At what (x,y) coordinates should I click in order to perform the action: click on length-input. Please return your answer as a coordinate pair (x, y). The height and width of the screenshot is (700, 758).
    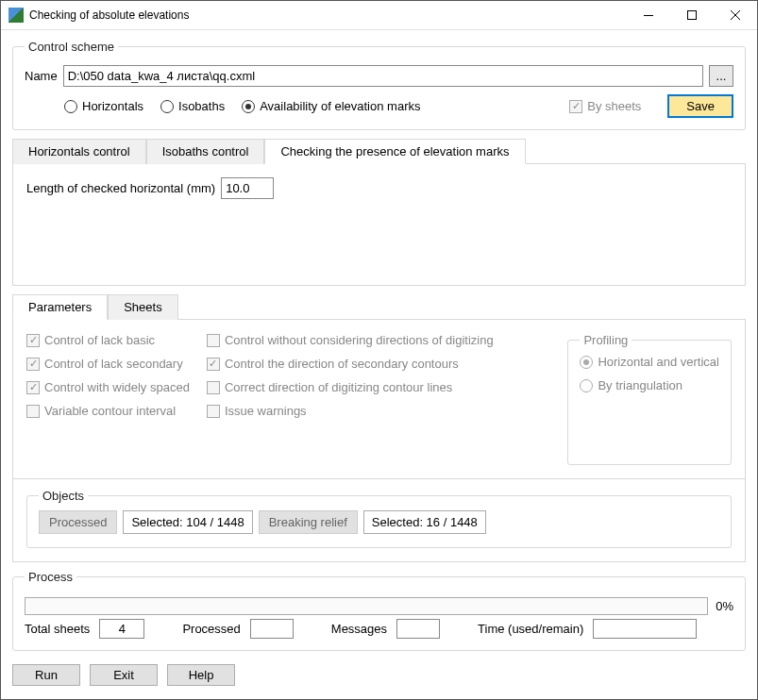
    Looking at the image, I should click on (247, 189).